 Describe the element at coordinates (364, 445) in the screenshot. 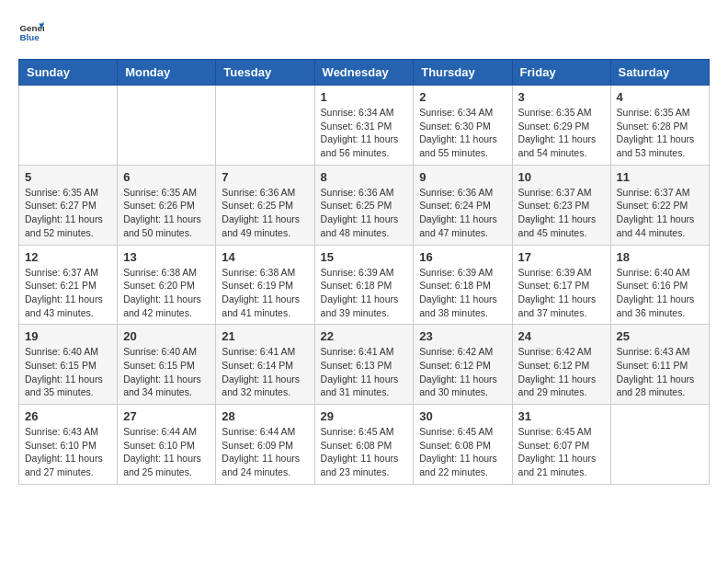

I see `calendar-cell: 29Sunrise: 6:45 AM Sunset: 6:08 PM Dayli…` at that location.